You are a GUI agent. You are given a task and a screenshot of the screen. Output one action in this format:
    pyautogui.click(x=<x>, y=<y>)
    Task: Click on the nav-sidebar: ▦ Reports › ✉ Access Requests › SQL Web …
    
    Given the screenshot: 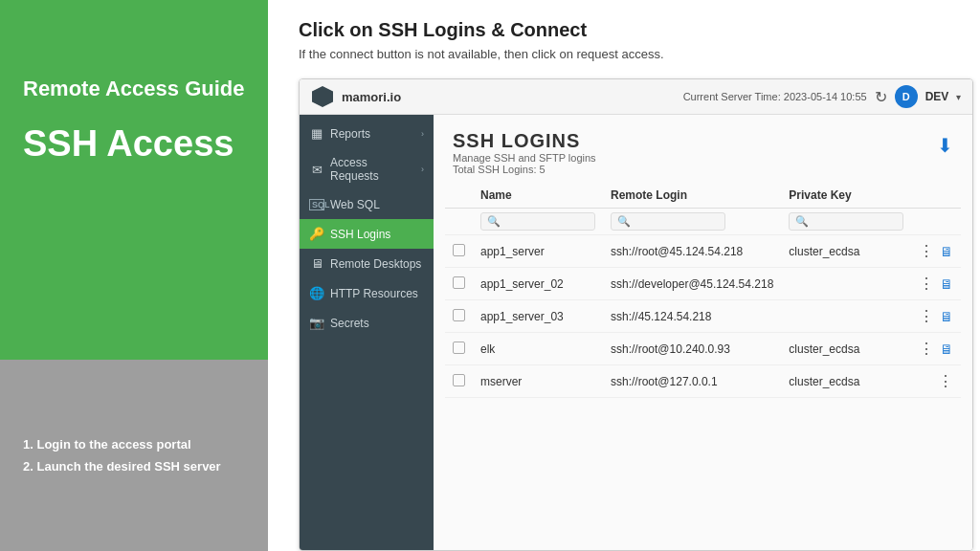 What is the action you would take?
    pyautogui.click(x=367, y=333)
    